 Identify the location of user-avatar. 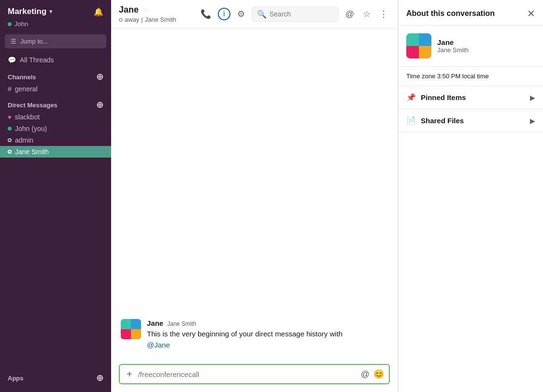
(131, 329).